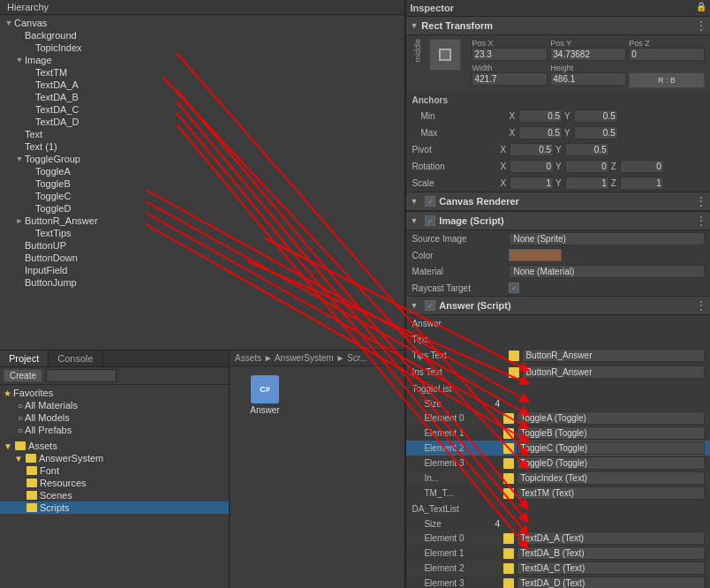 This screenshot has height=588, width=710. I want to click on tree-item-buttonup: ButtonUP, so click(202, 245).